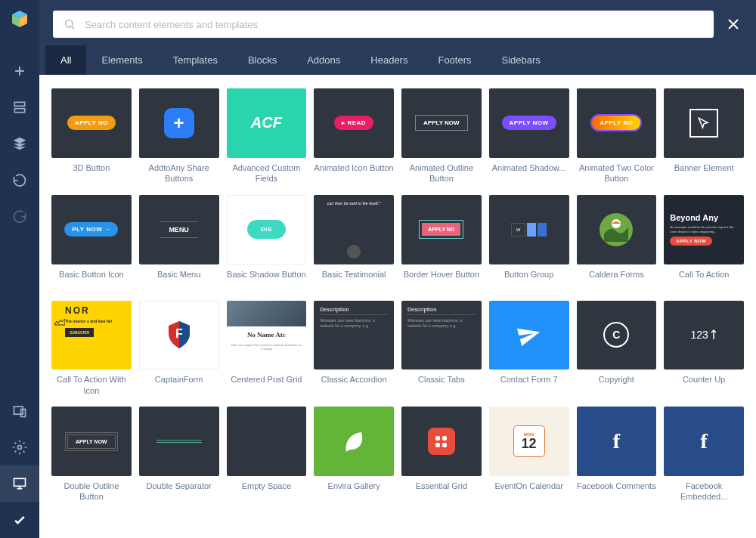 This screenshot has width=756, height=538. Describe the element at coordinates (733, 24) in the screenshot. I see `close-icon` at that location.